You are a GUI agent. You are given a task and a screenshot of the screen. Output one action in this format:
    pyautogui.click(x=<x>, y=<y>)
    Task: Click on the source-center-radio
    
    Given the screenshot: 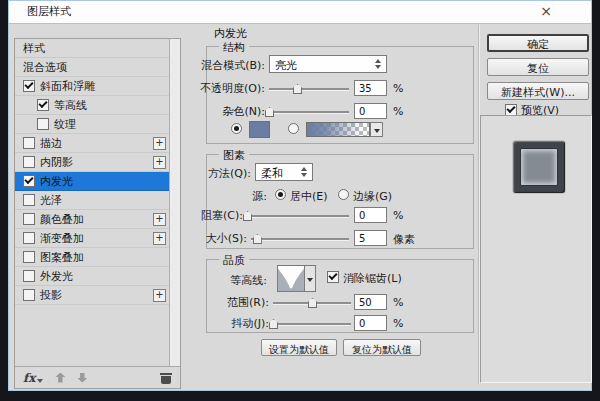 What is the action you would take?
    pyautogui.click(x=280, y=194)
    